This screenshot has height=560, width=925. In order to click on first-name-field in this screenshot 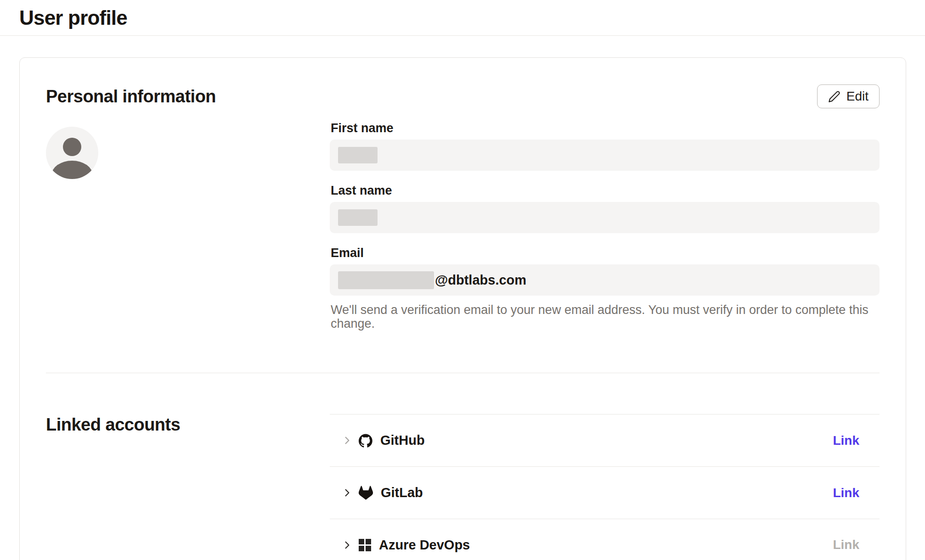, I will do `click(604, 155)`.